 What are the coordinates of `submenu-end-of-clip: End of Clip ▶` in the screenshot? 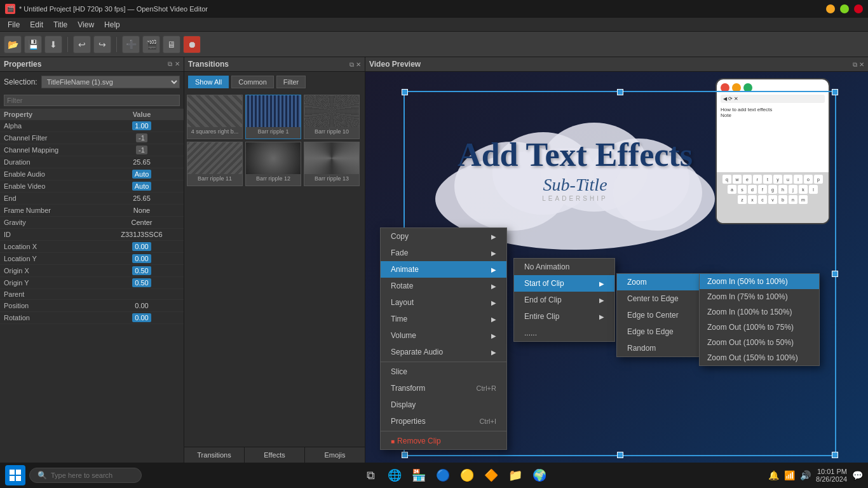 It's located at (564, 300).